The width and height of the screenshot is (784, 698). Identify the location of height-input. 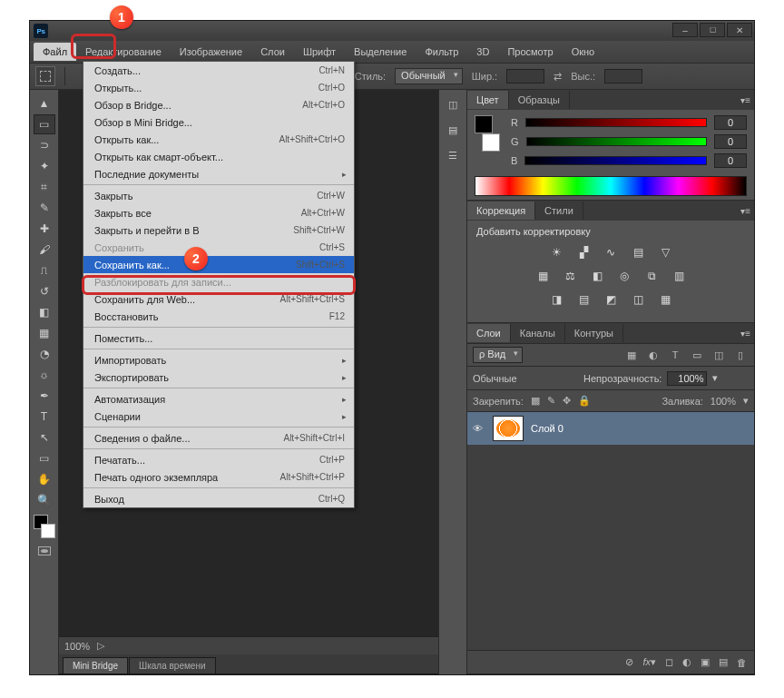
(623, 76).